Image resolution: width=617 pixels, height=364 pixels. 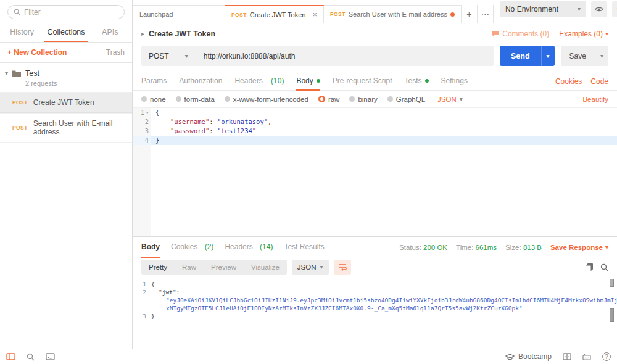 I want to click on chevron-right-icon: ▸, so click(x=143, y=34).